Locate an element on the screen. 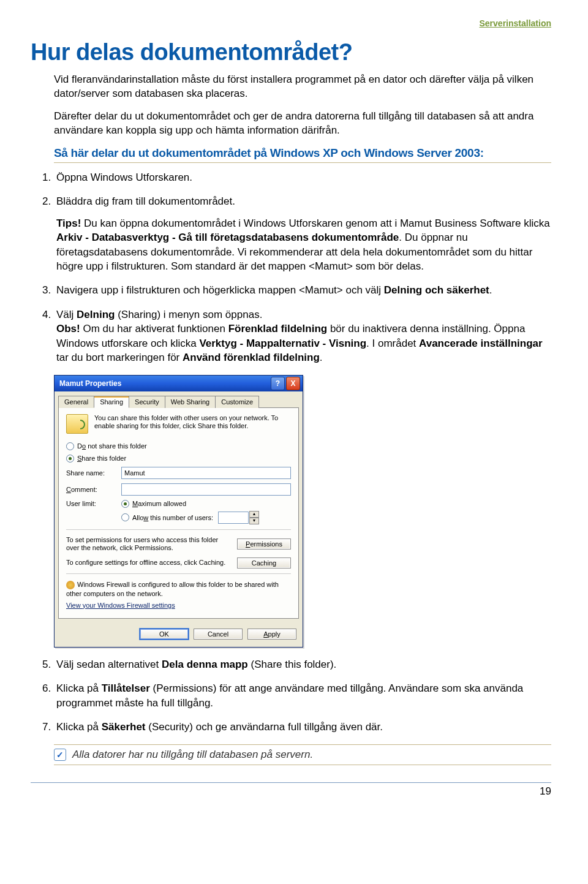  step-5: Välj sedan alternativet Dela denna mapp … is located at coordinates (303, 664).